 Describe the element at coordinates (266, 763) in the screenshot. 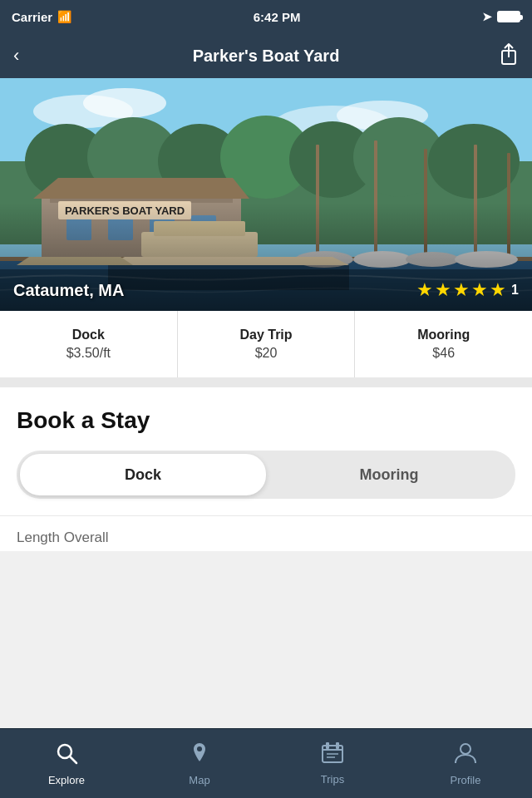

I see `tab-bar: Explore Map Trips` at that location.